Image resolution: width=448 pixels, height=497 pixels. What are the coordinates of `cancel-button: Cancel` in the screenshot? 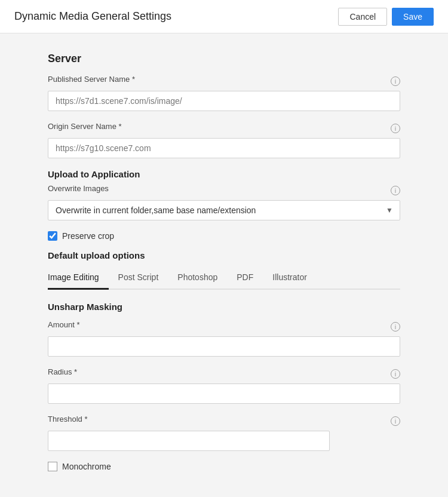 It's located at (363, 17).